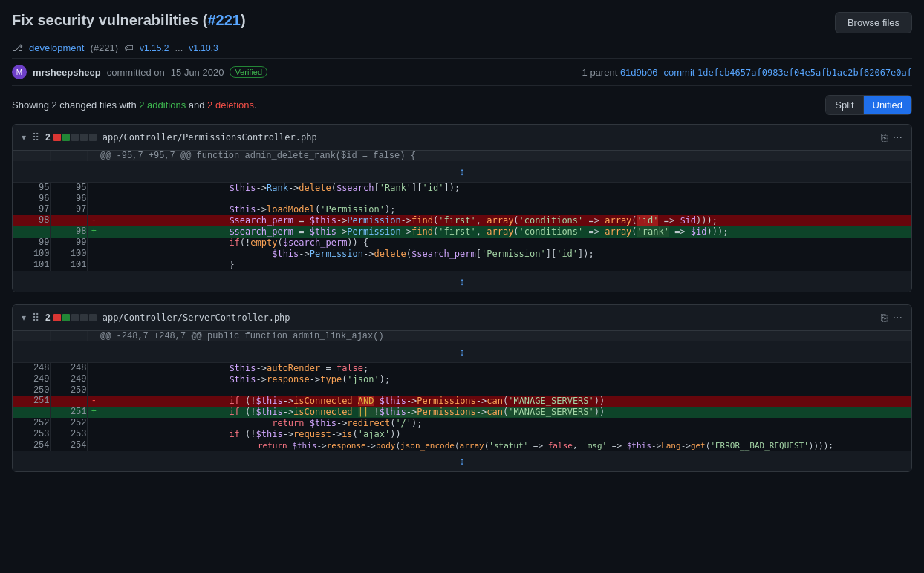  I want to click on drag-icon-1: ⠿, so click(36, 137).